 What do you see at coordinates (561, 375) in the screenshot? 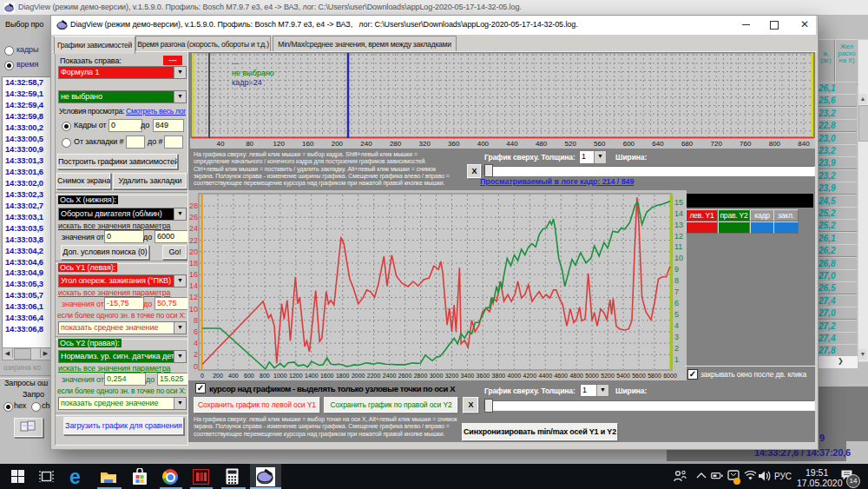
I see `svg-text: 4600` at bounding box center [561, 375].